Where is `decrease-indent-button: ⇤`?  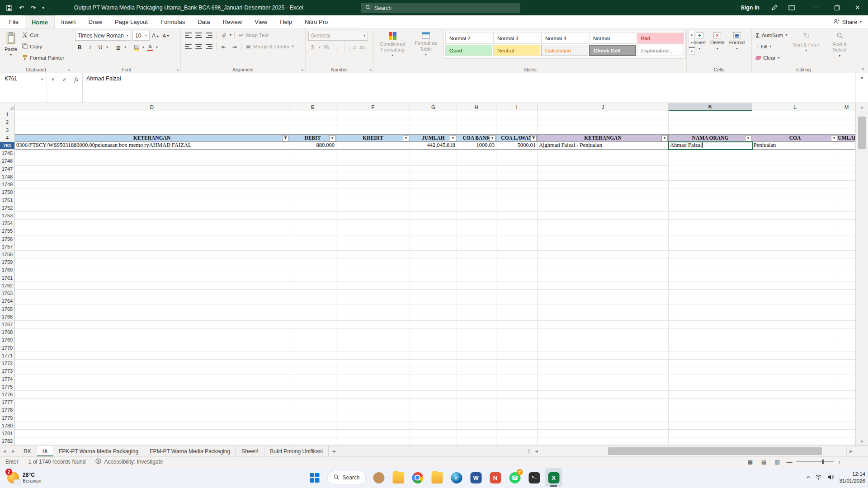 decrease-indent-button: ⇤ is located at coordinates (224, 47).